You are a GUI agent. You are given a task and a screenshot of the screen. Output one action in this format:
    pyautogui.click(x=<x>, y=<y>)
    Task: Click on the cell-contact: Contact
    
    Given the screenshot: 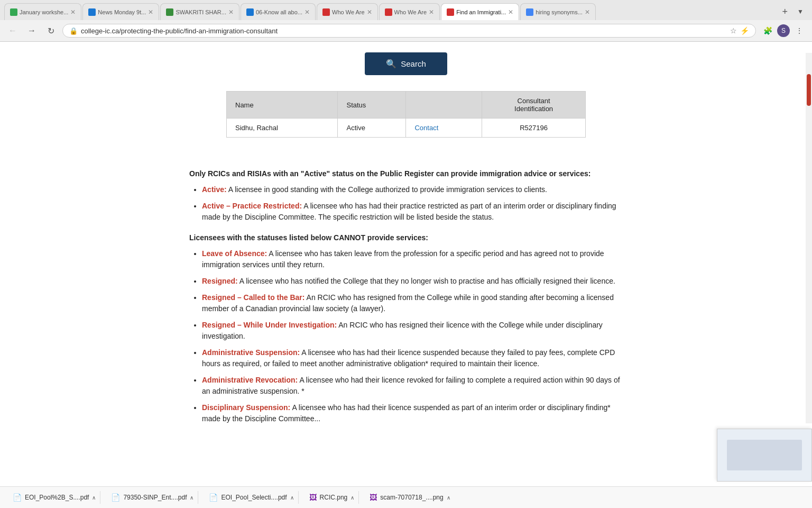 What is the action you would take?
    pyautogui.click(x=444, y=128)
    